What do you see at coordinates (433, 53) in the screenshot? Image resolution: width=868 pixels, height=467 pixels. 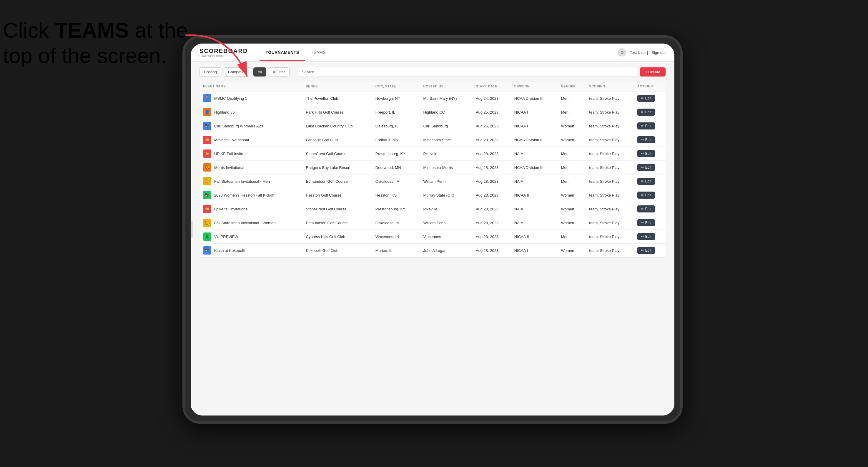 I see `app-header: SCOREBOARD Powered by clippit TOURNAMENT…` at bounding box center [433, 53].